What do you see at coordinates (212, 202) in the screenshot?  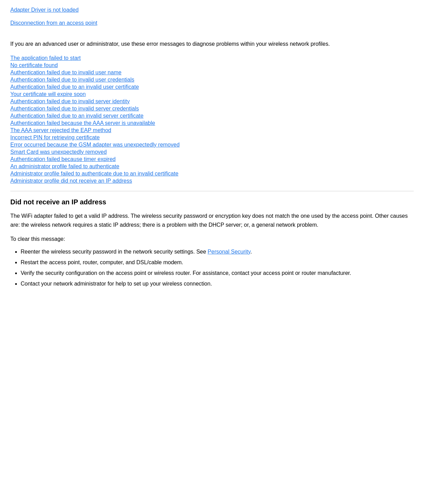 I see `section-title: Did not receive an IP address` at bounding box center [212, 202].